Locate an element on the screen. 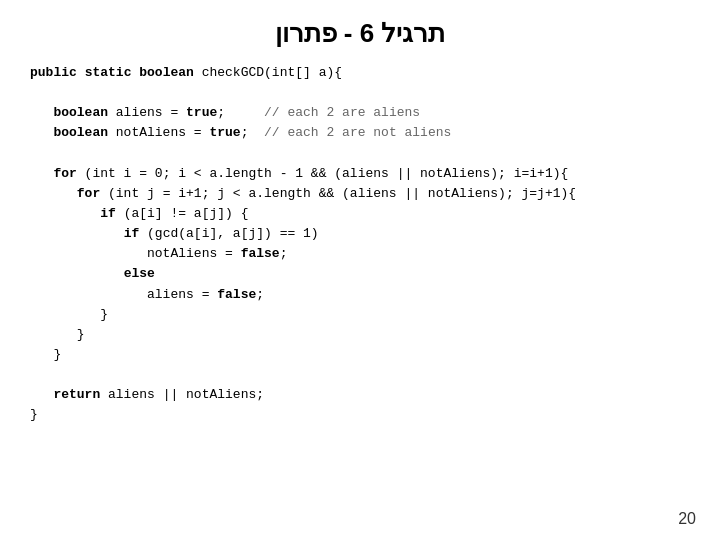 The width and height of the screenshot is (720, 540). keyword-false-2: false is located at coordinates (236, 294).